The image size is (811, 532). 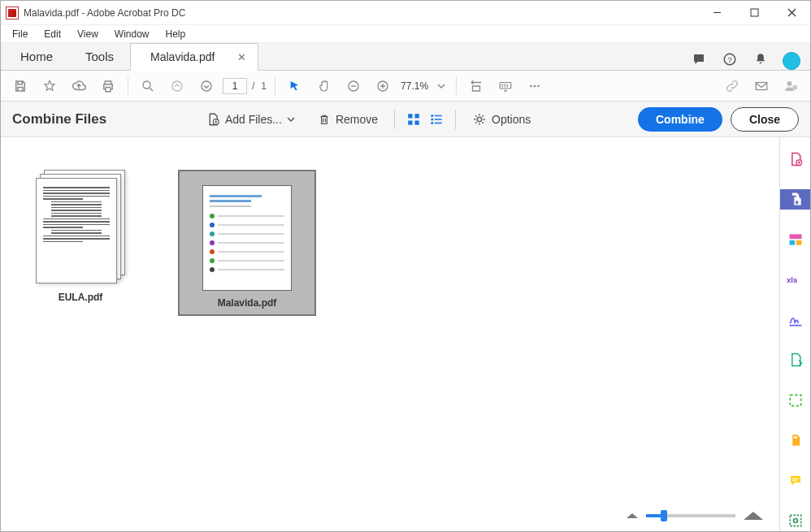 I want to click on email-icon, so click(x=761, y=86).